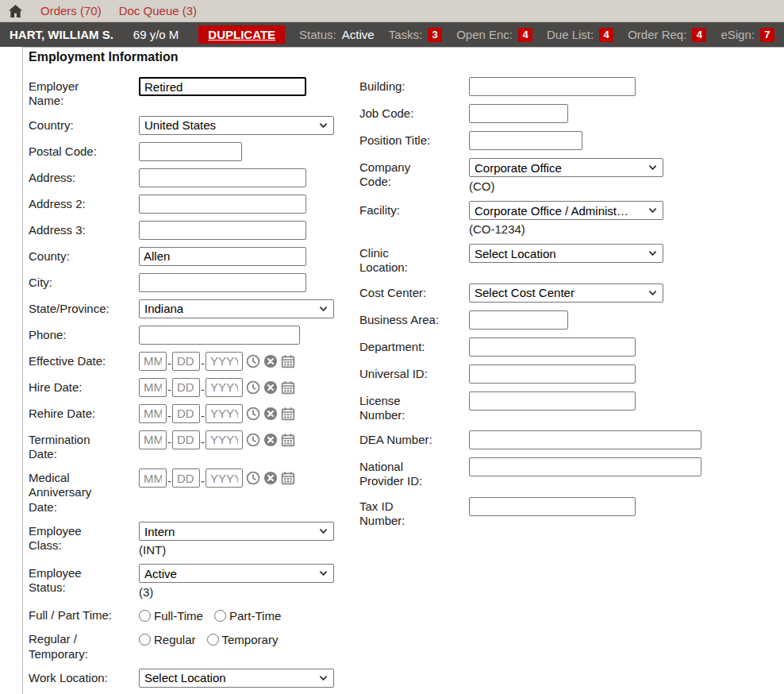 Image resolution: width=784 pixels, height=694 pixels. I want to click on hire-date-month-input, so click(152, 387).